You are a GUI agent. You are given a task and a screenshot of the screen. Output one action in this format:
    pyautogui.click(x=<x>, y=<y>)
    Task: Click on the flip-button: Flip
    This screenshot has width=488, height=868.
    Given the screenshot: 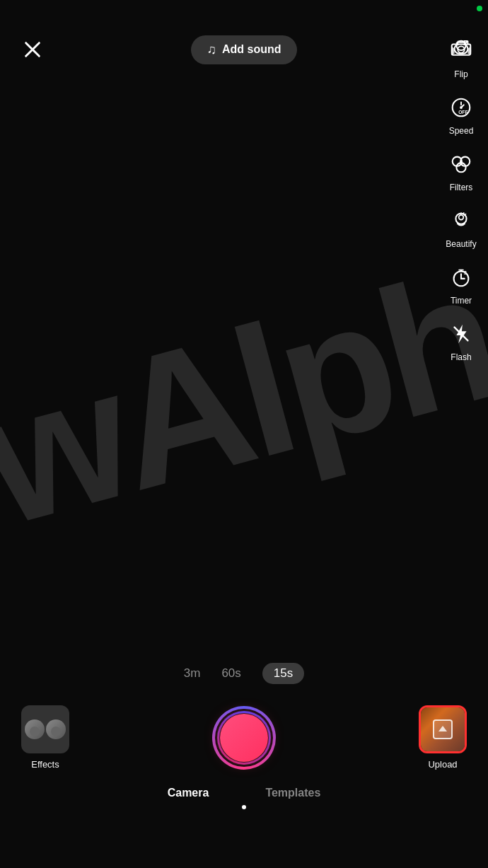 What is the action you would take?
    pyautogui.click(x=461, y=57)
    